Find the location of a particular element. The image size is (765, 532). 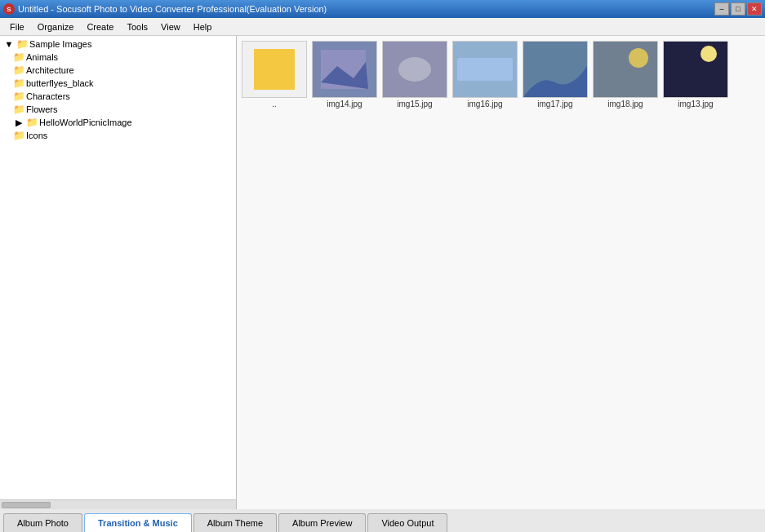

menu-file: File is located at coordinates (17, 27).